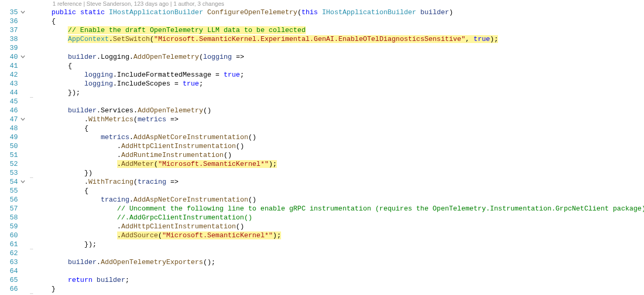 The height and width of the screenshot is (295, 644). What do you see at coordinates (322, 13) in the screenshot?
I see `code-line: 35 public static IHostApplicationBuilder…` at bounding box center [322, 13].